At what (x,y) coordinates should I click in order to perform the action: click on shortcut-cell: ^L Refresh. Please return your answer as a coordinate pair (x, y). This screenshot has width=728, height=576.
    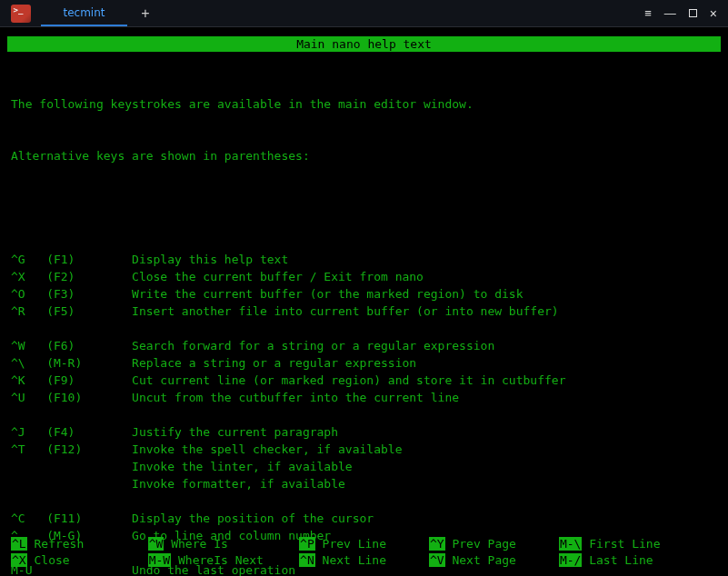
    Looking at the image, I should click on (80, 544).